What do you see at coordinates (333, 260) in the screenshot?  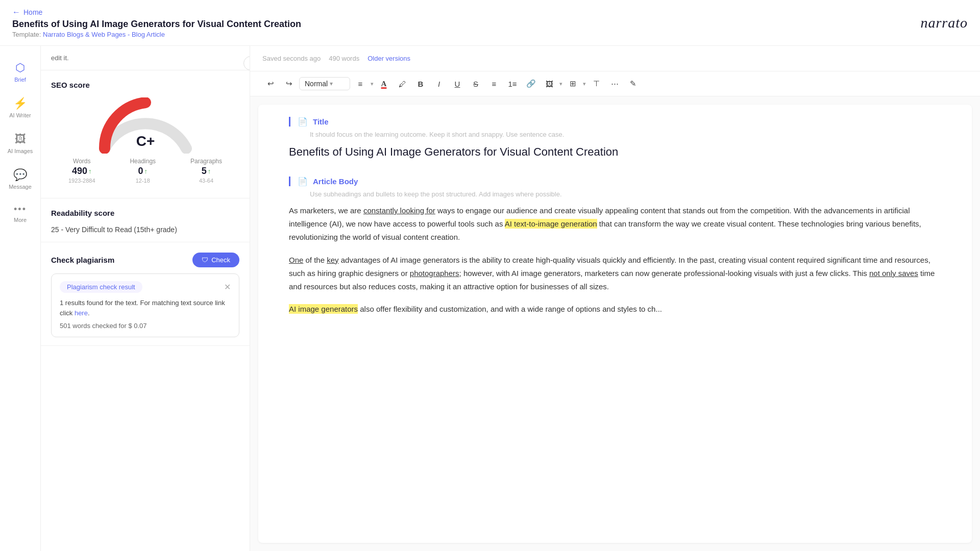 I see `underline-span-key: key` at bounding box center [333, 260].